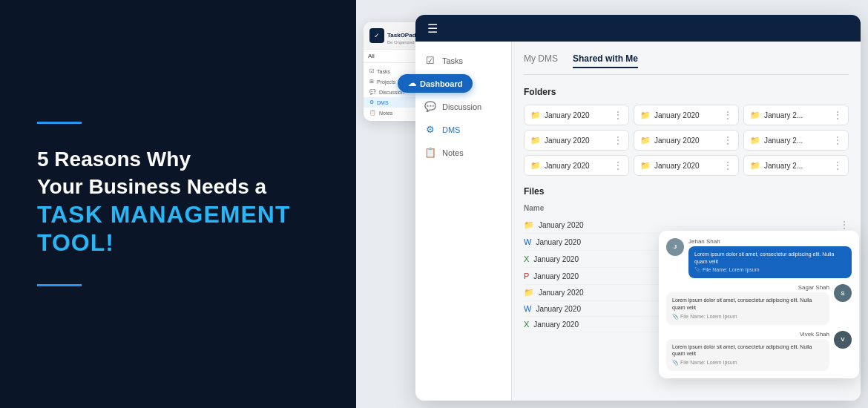  I want to click on chat-message-3: V Vivek Shah Lorem ipsum dolor sit amet,…, so click(759, 351).